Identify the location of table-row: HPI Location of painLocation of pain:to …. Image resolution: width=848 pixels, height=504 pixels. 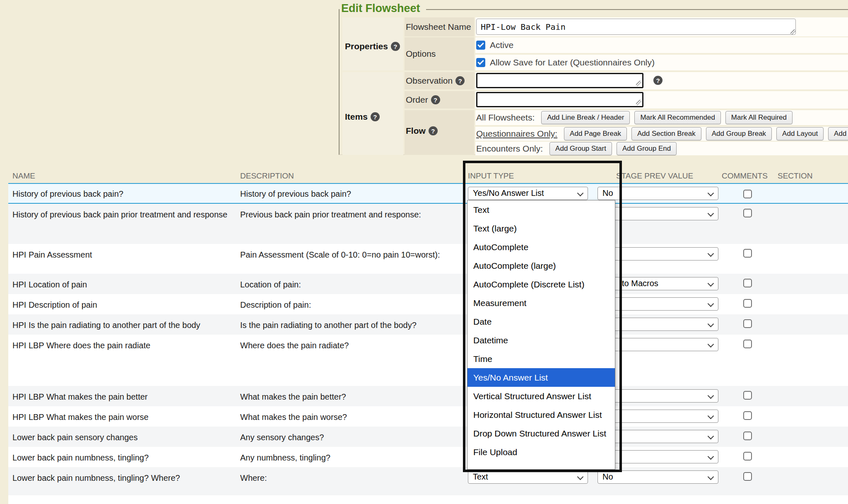
(428, 284).